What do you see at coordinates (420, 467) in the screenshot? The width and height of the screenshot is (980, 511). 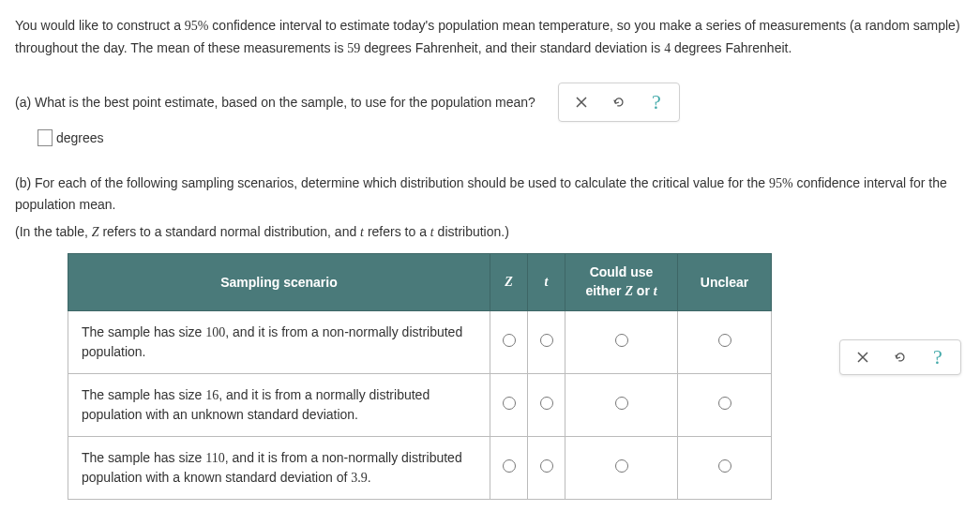 I see `table-row: The sample has size 110, and it is from …` at bounding box center [420, 467].